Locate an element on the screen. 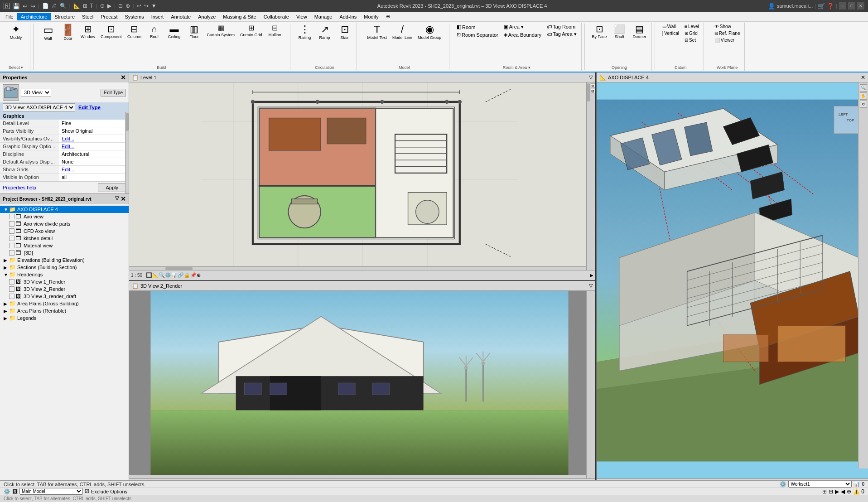 This screenshot has width=868, height=502. status-tools-3: ▶ is located at coordinates (837, 492).